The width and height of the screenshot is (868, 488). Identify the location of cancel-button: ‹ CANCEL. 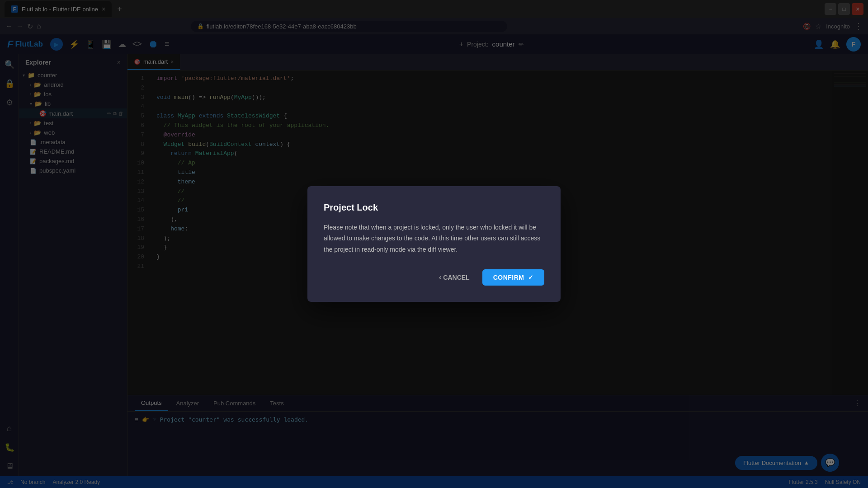
(454, 277).